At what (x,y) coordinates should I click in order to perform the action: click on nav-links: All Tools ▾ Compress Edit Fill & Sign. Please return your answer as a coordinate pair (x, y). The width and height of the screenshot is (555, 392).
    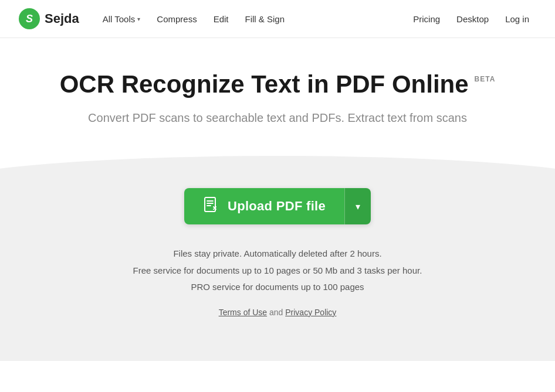
    Looking at the image, I should click on (251, 19).